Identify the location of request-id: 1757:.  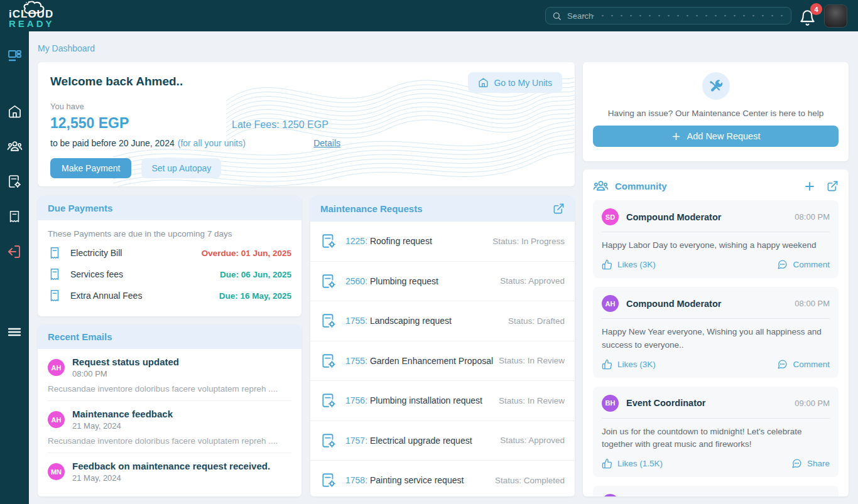
(357, 441).